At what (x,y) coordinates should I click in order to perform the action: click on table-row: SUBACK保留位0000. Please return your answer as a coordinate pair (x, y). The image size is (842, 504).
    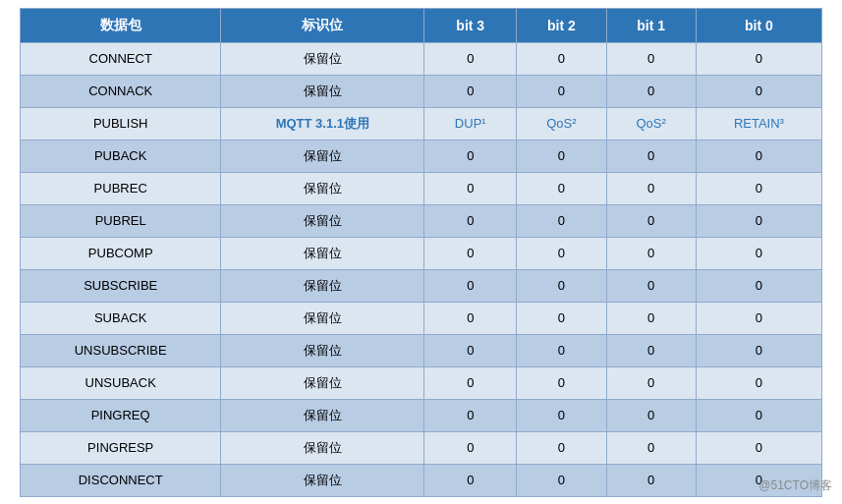
    Looking at the image, I should click on (421, 318).